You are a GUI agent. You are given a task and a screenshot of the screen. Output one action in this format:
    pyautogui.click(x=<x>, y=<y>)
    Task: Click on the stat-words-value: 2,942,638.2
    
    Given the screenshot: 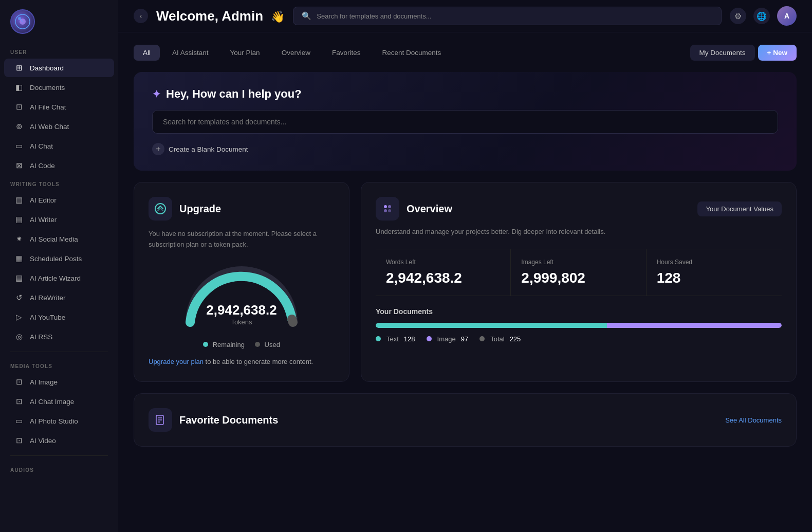 What is the action you would take?
    pyautogui.click(x=443, y=278)
    